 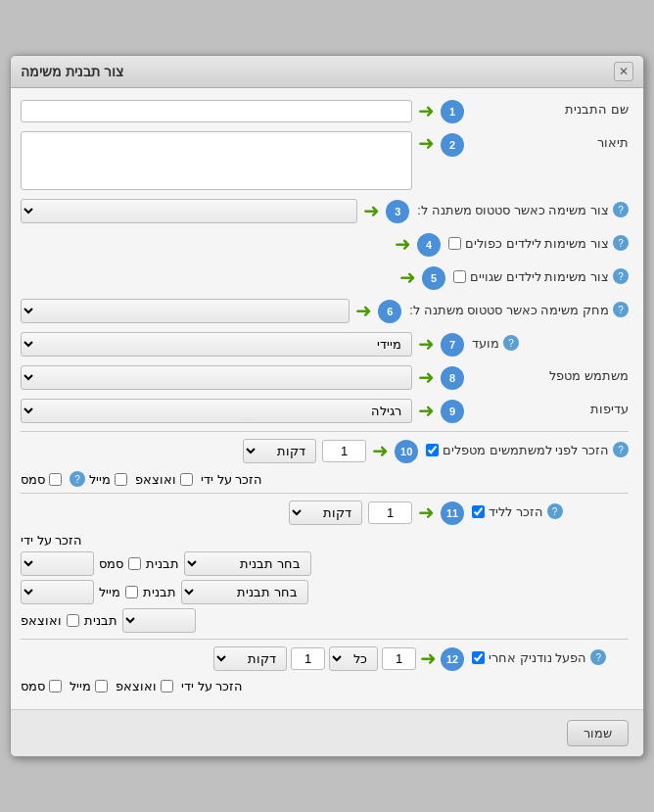 What do you see at coordinates (327, 72) in the screenshot?
I see `title-bar: ✕ צור תבנית משימה` at bounding box center [327, 72].